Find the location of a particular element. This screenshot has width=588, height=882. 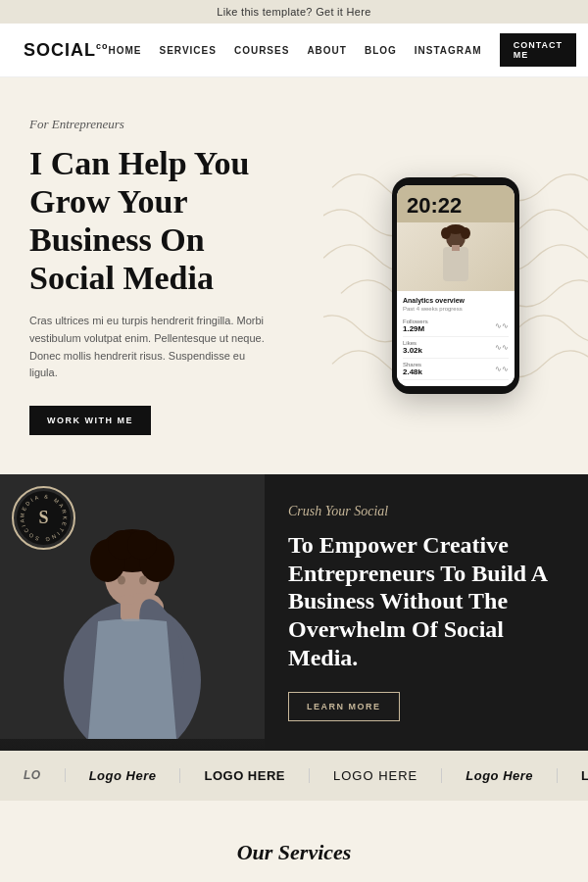

circle-badge-inner: MEDIA & MARKETING SOCIAL S is located at coordinates (43, 517).